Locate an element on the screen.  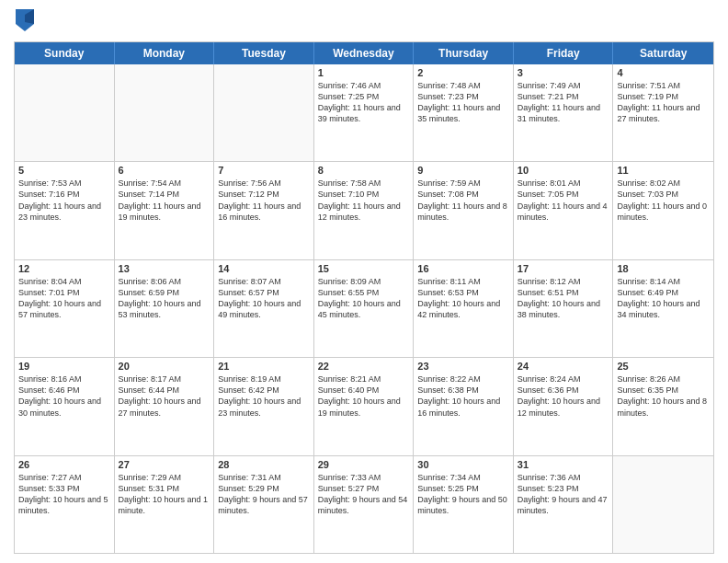
calendar-cell: 16Sunrise: 8:11 AMSunset: 6:53 PMDayligh… is located at coordinates (463, 309).